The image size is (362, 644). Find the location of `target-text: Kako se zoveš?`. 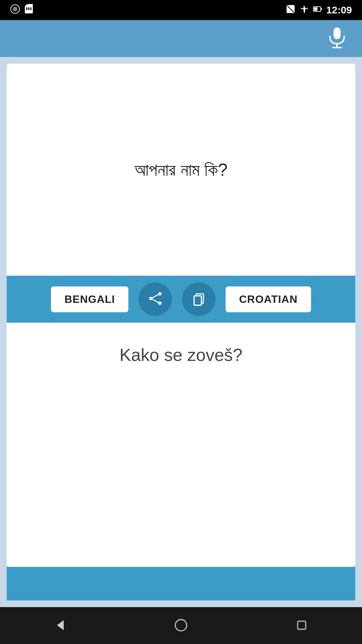

target-text: Kako se zoveš? is located at coordinates (181, 355).